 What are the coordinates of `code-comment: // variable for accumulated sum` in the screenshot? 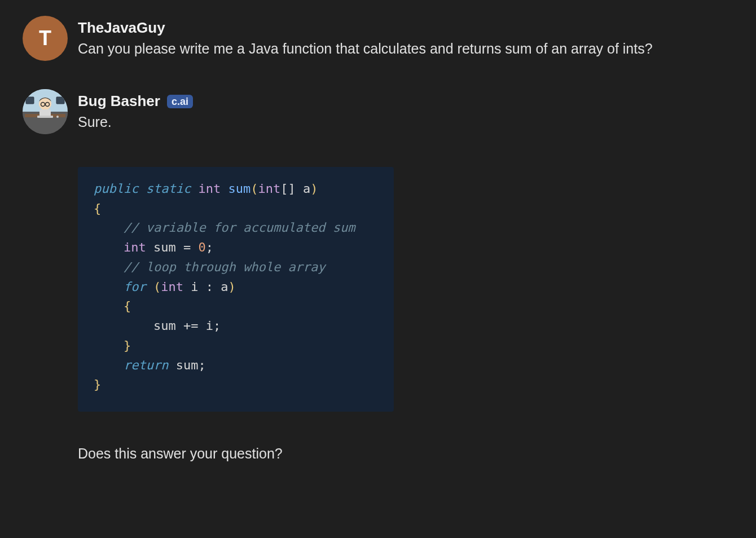 It's located at (239, 228).